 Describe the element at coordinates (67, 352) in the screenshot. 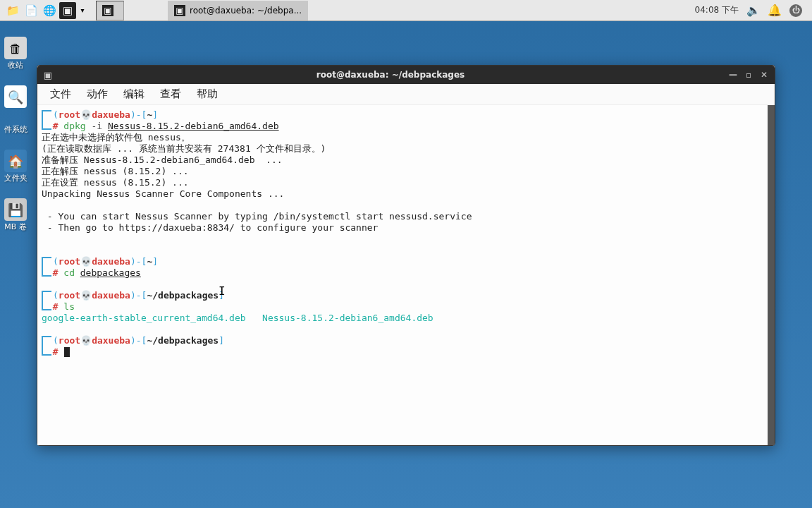

I see `cursor-block` at that location.